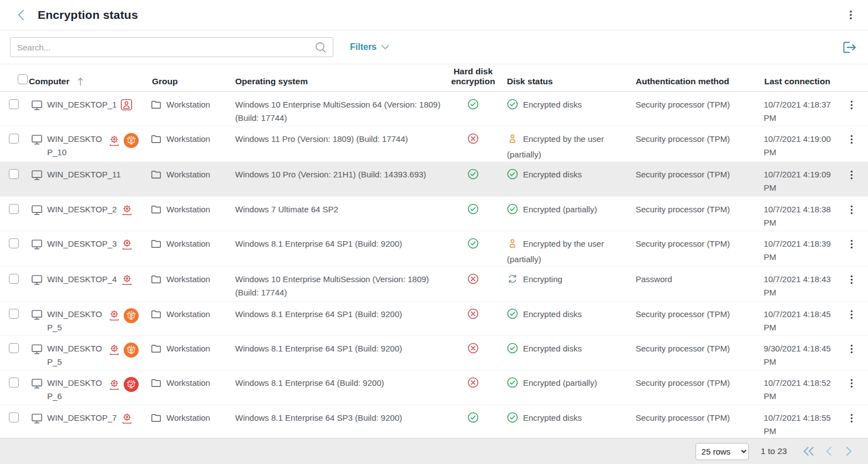  I want to click on double-chevron-left-icon, so click(809, 451).